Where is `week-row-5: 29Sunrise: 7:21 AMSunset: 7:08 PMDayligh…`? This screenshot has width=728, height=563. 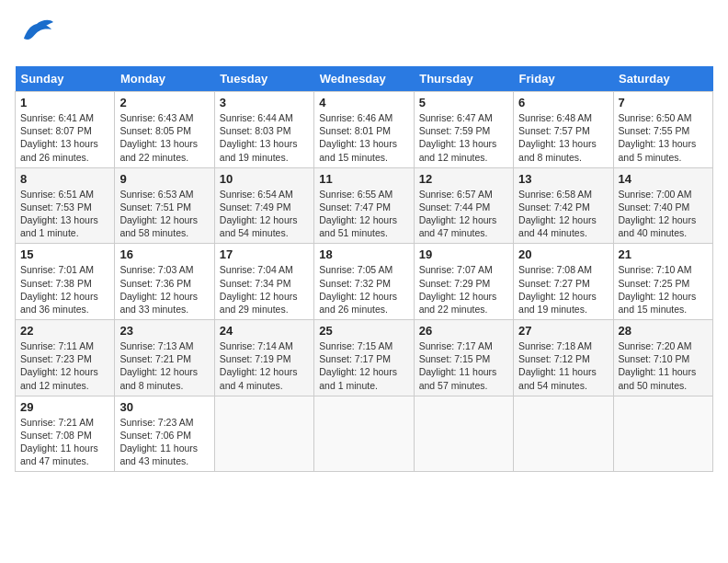 week-row-5: 29Sunrise: 7:21 AMSunset: 7:08 PMDayligh… is located at coordinates (364, 434).